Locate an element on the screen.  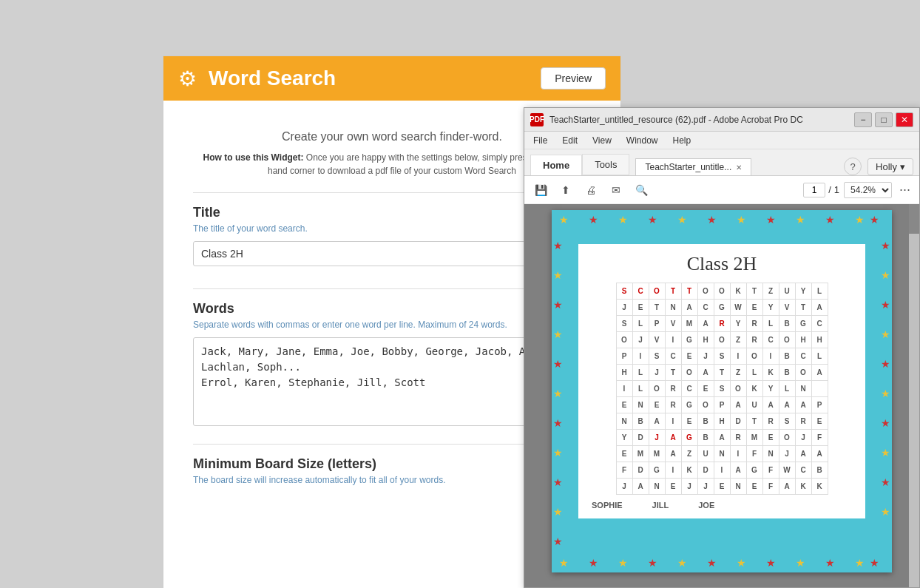
save-icon: 💾 is located at coordinates (541, 190).